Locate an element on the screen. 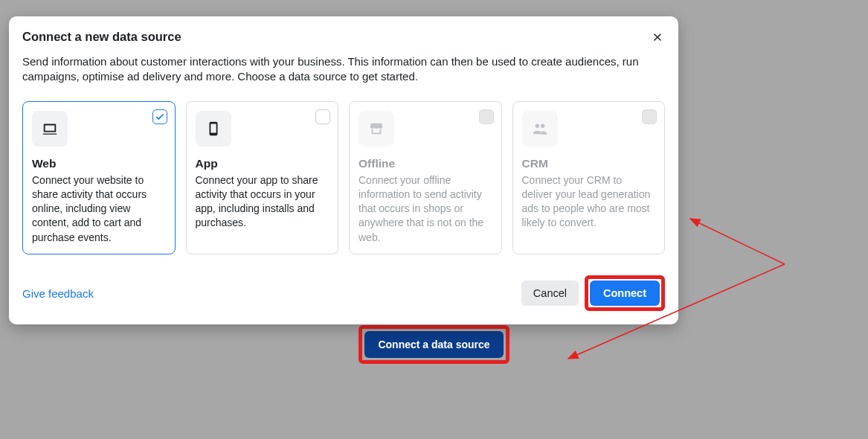  modal-title: Connect a new data source is located at coordinates (102, 37).